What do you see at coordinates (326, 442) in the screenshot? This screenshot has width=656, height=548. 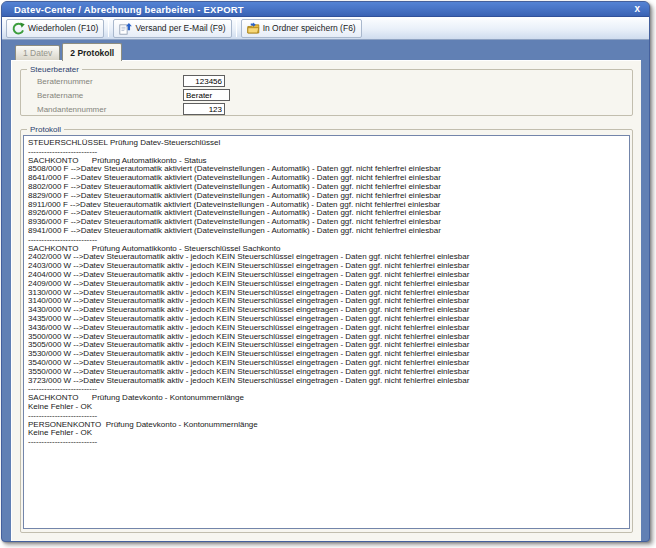 I see `log-line: --------------------------` at bounding box center [326, 442].